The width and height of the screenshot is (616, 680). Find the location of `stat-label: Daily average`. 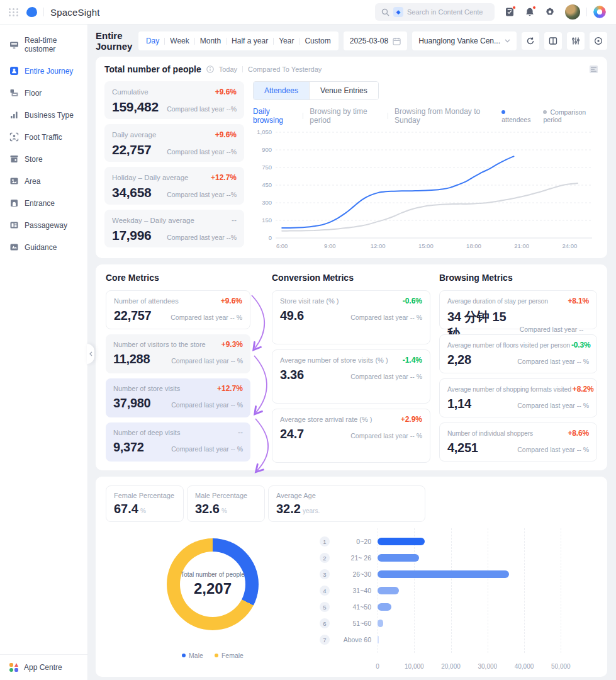

stat-label: Daily average is located at coordinates (134, 135).